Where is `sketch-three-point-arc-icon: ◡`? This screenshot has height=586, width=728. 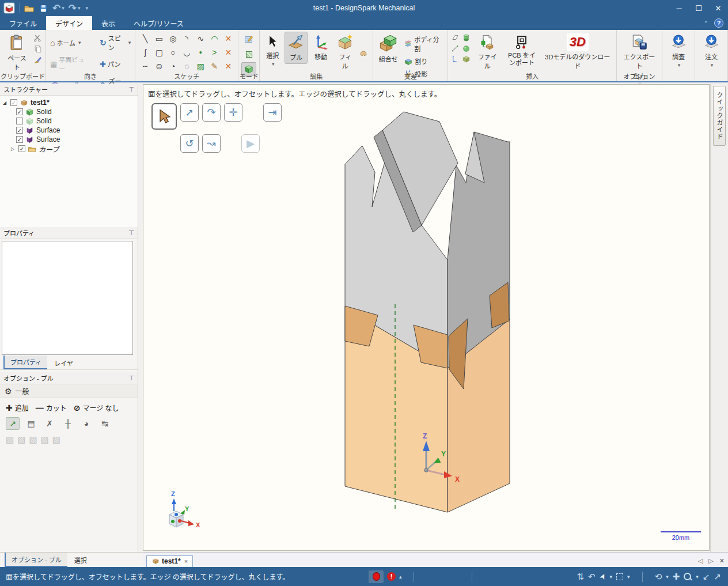
sketch-three-point-arc-icon: ◡ is located at coordinates (187, 52).